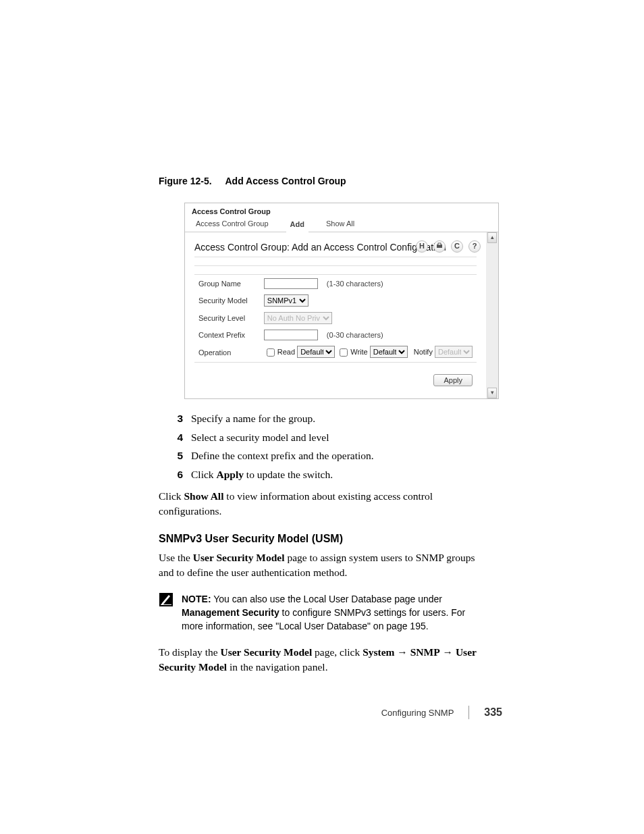 The width and height of the screenshot is (644, 834). Describe the element at coordinates (342, 301) in the screenshot. I see `screenshot-panel: Access Control Group Access Control Grou…` at that location.